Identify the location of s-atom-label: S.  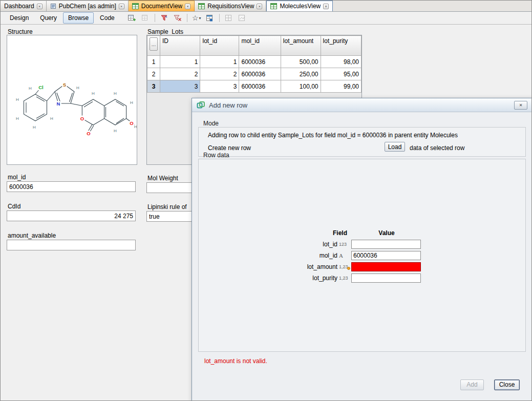
(65, 85).